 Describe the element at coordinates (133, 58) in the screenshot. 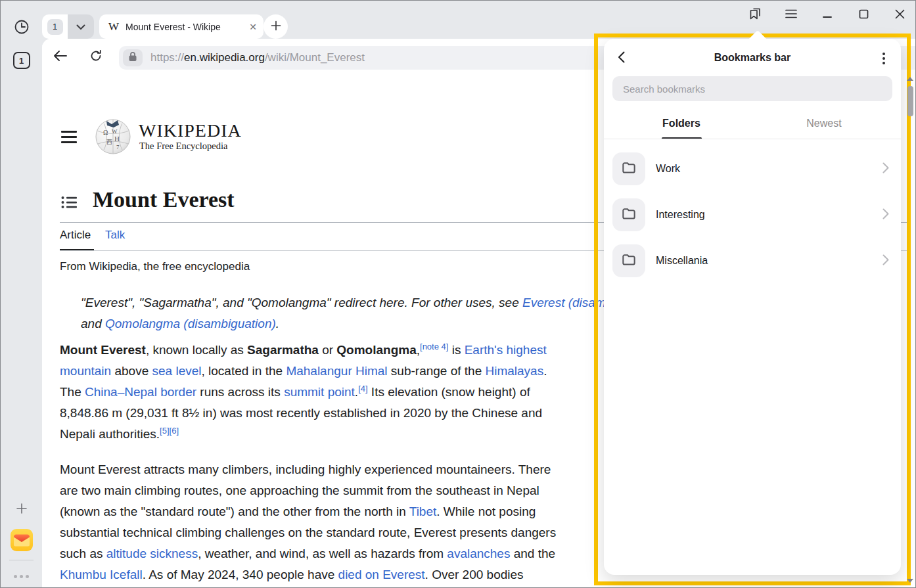

I see `site-security-chip` at that location.